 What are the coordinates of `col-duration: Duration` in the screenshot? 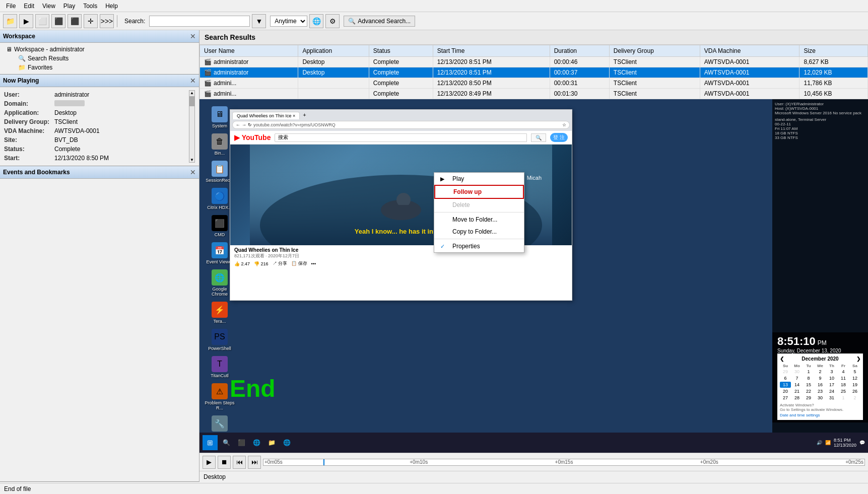 It's located at (579, 51).